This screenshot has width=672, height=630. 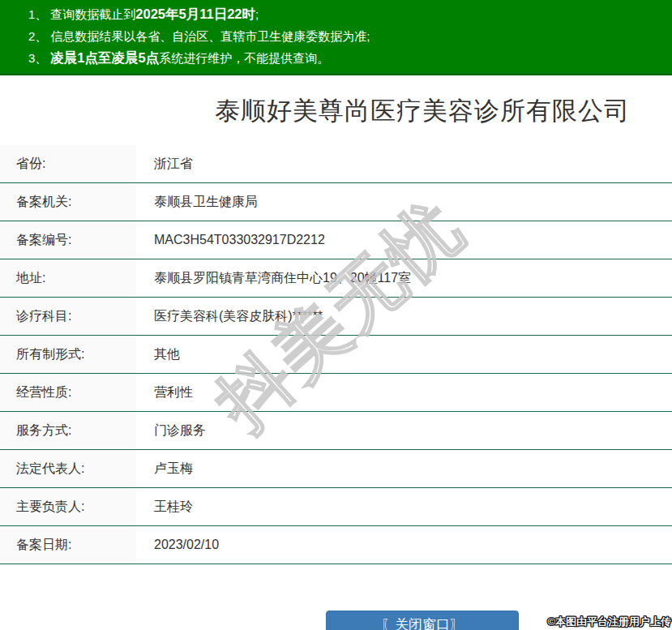 What do you see at coordinates (336, 111) in the screenshot?
I see `page-title: 泰顺好美尊尚医疗美容诊所有限公司` at bounding box center [336, 111].